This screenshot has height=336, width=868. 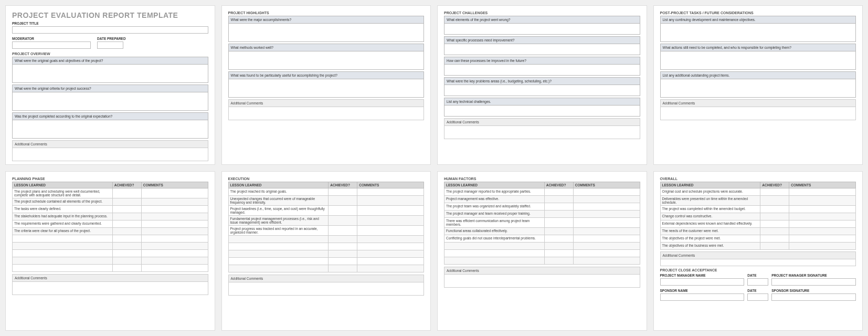 What do you see at coordinates (813, 282) in the screenshot?
I see `pm-sig-input` at bounding box center [813, 282].